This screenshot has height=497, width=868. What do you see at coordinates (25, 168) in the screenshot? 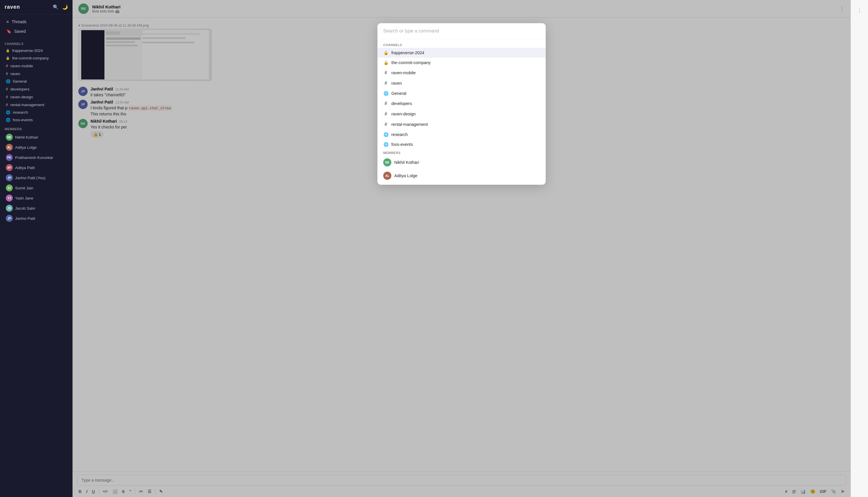
I see `member-label: Aditya Patil` at bounding box center [25, 168].